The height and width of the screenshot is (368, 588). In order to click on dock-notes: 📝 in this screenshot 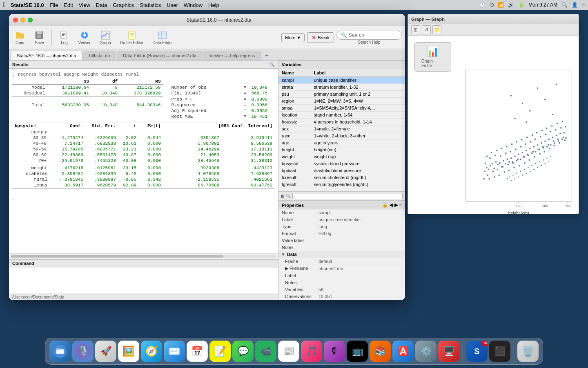, I will do `click(220, 351)`.